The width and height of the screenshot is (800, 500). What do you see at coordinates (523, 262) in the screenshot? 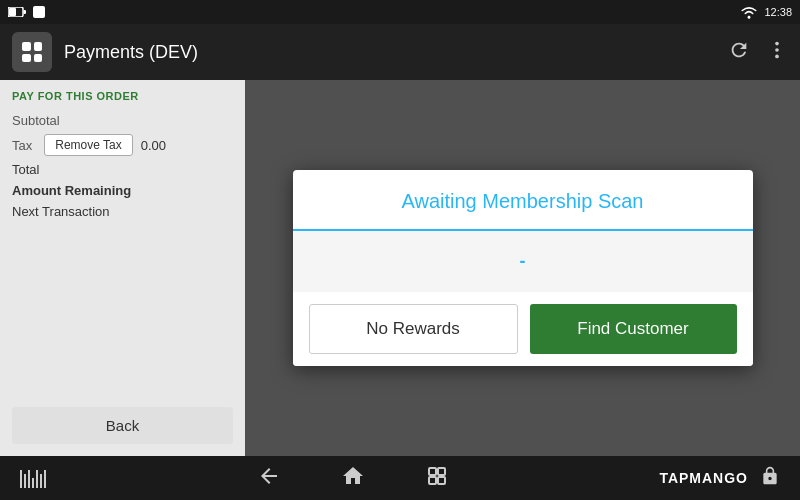
I see `scan-cursor: -` at bounding box center [523, 262].